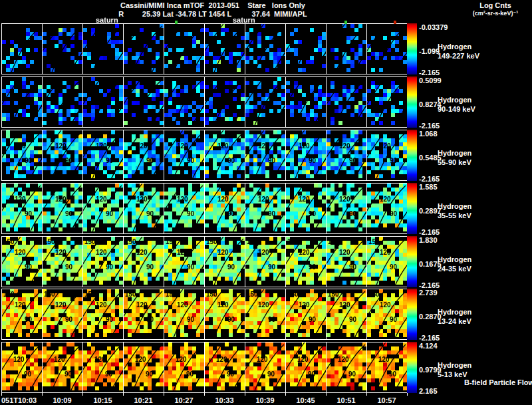 This screenshot has height=405, width=532. Describe the element at coordinates (305, 400) in the screenshot. I see `time-label: 10:45` at that location.